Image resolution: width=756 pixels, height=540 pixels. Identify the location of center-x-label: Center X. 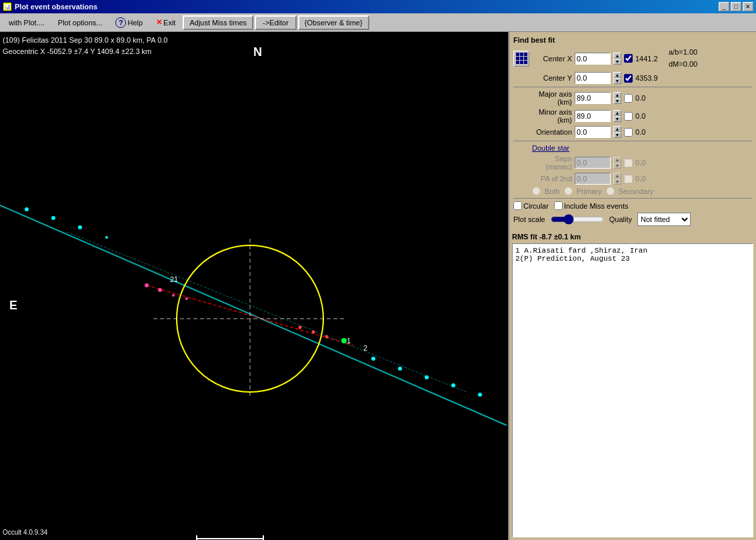
(552, 59).